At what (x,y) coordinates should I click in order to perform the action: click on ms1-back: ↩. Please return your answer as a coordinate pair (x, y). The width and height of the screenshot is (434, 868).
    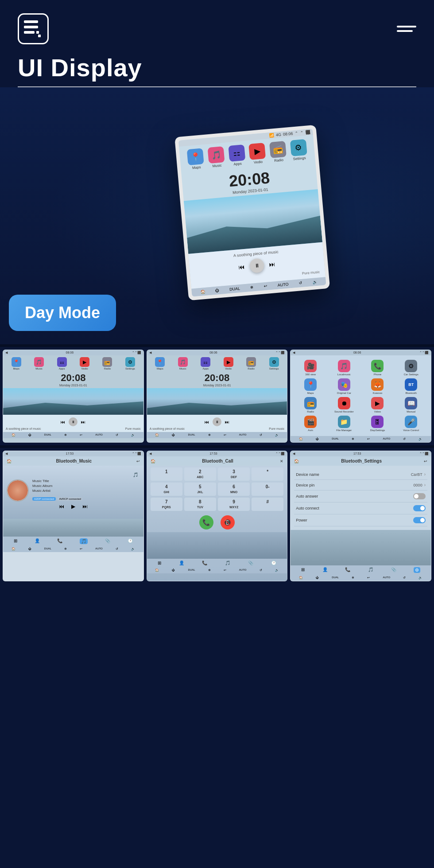
    Looking at the image, I should click on (81, 435).